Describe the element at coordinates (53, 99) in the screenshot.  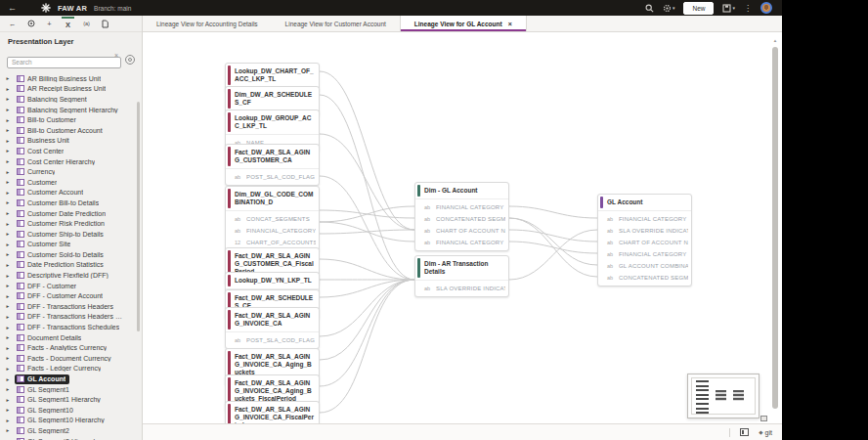
I see `tree-item-pill: Balancing Segment` at that location.